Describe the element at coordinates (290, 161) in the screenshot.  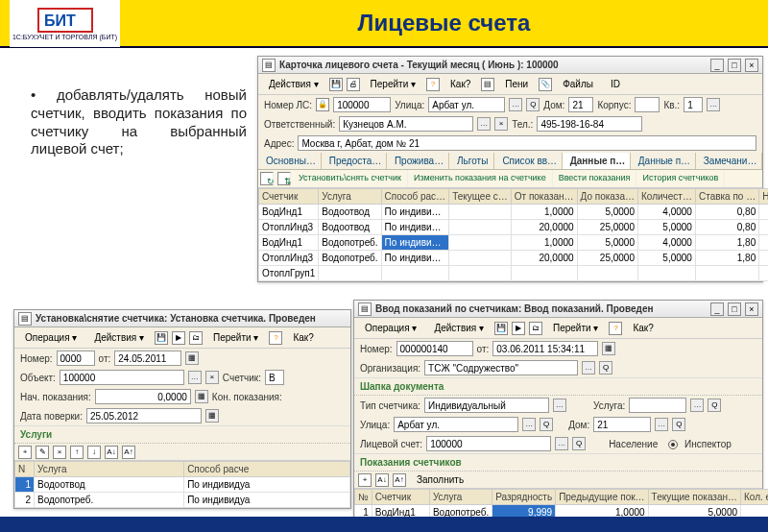
I see `tab: Основны…` at that location.